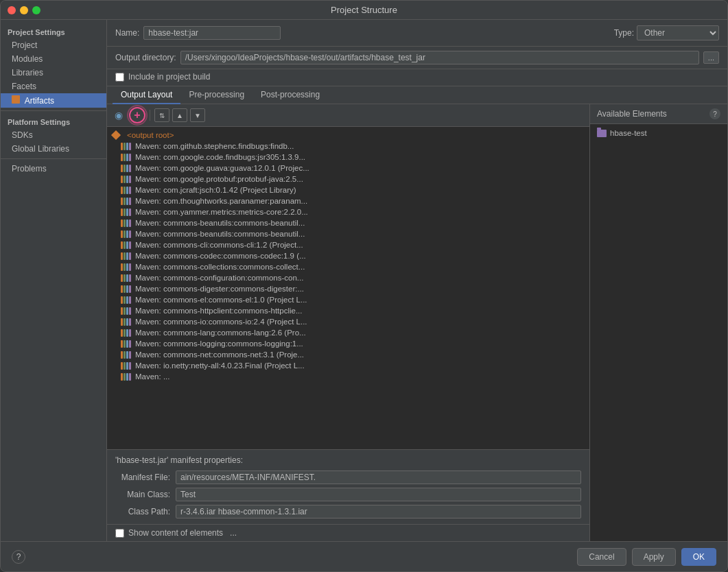 This screenshot has width=728, height=572. I want to click on sidebar-item-sdks-label: SDKs, so click(22, 135).